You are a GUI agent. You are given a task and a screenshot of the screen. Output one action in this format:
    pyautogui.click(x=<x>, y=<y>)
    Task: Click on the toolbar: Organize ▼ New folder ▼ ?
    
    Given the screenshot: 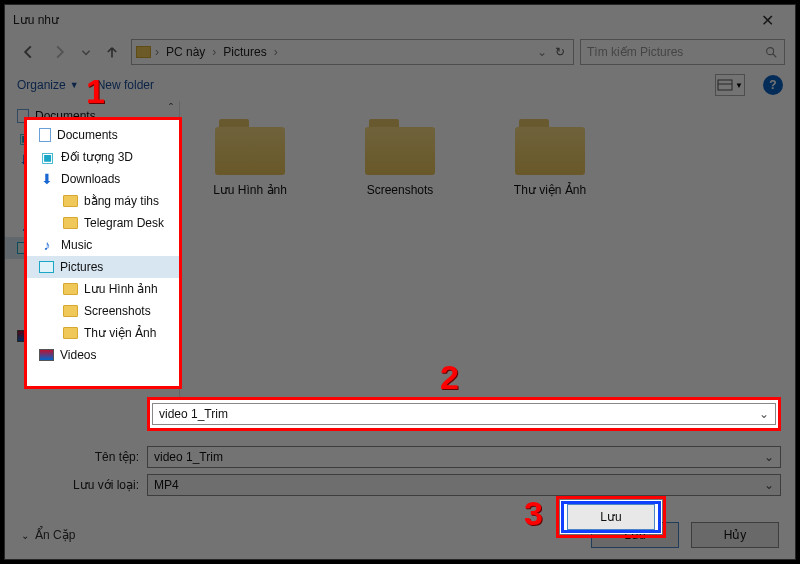 What is the action you would take?
    pyautogui.click(x=400, y=85)
    